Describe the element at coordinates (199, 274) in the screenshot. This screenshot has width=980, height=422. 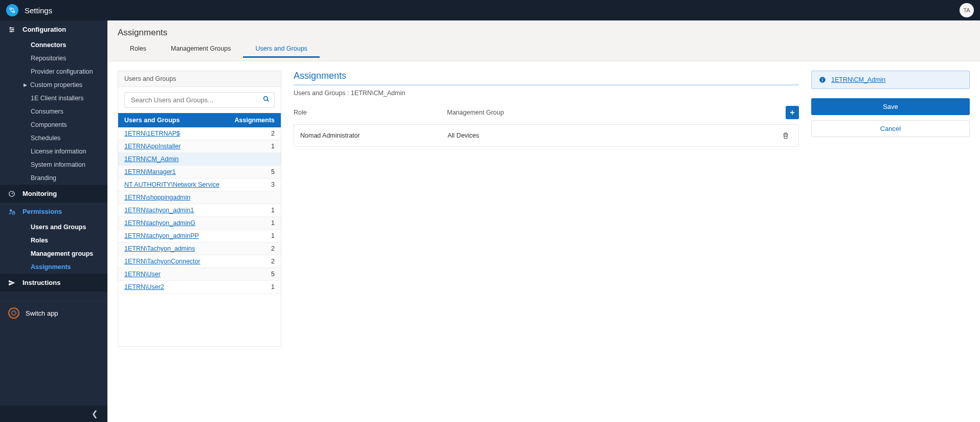
I see `table-row: 1ETRN\User5` at that location.